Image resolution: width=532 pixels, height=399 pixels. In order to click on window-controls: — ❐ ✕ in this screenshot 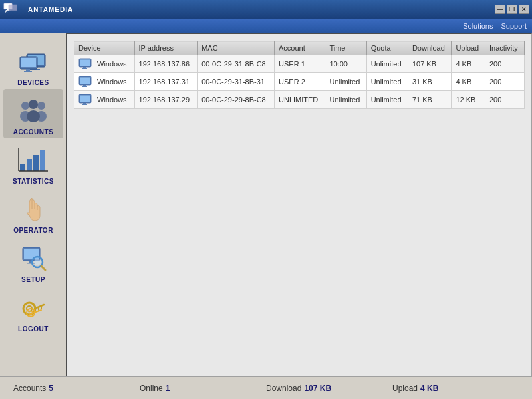, I will do `click(512, 9)`.